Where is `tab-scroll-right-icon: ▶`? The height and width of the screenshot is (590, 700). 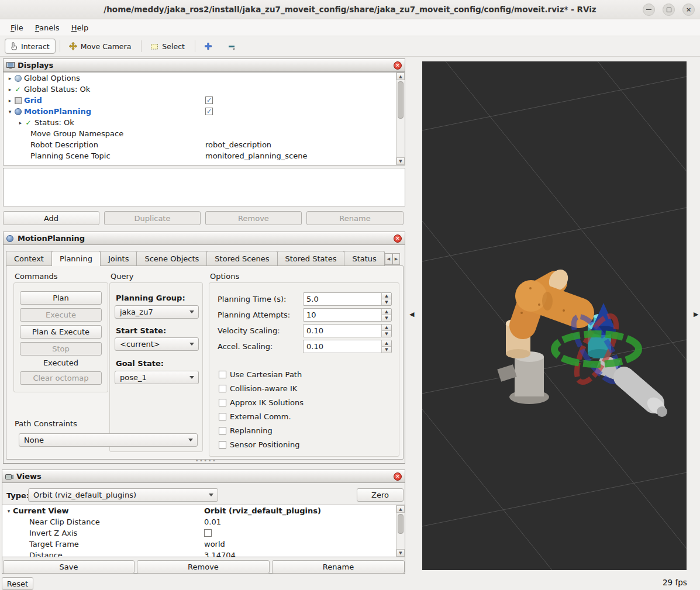
tab-scroll-right-icon: ▶ is located at coordinates (396, 259).